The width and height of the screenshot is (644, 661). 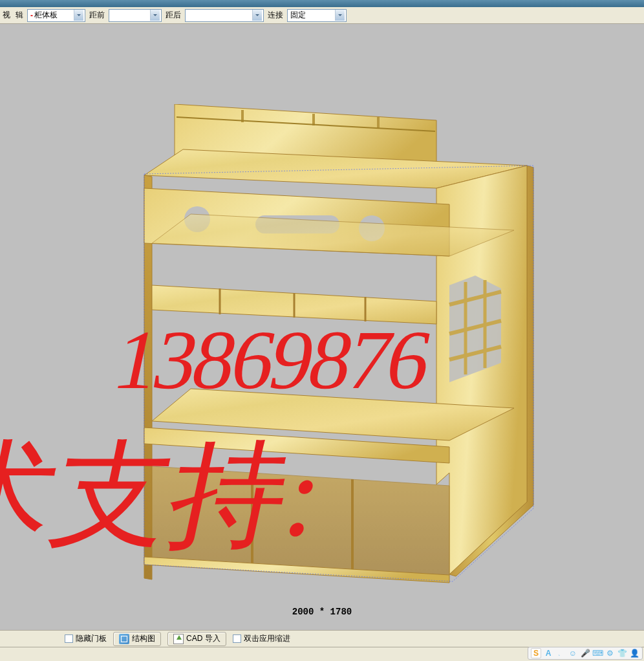 I want to click on dimensions-label: 2000 * 1780, so click(x=322, y=612).